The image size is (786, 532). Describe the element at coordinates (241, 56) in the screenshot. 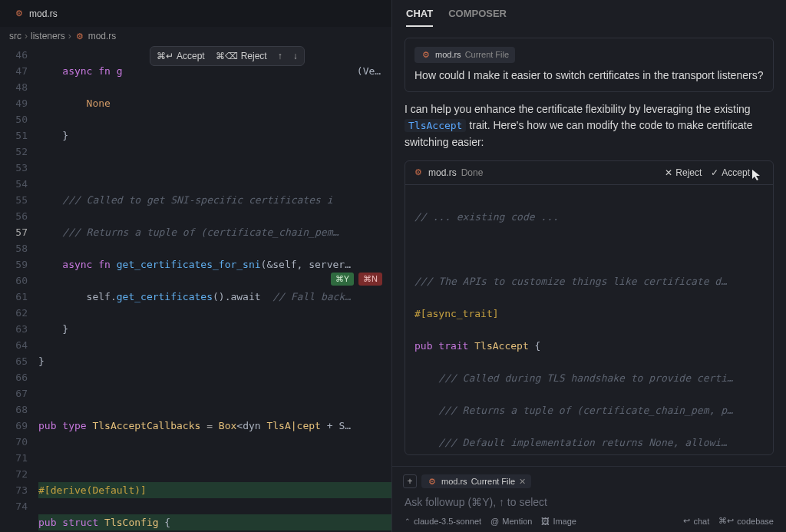

I see `reject-button: ⌘⌫ Reject` at that location.